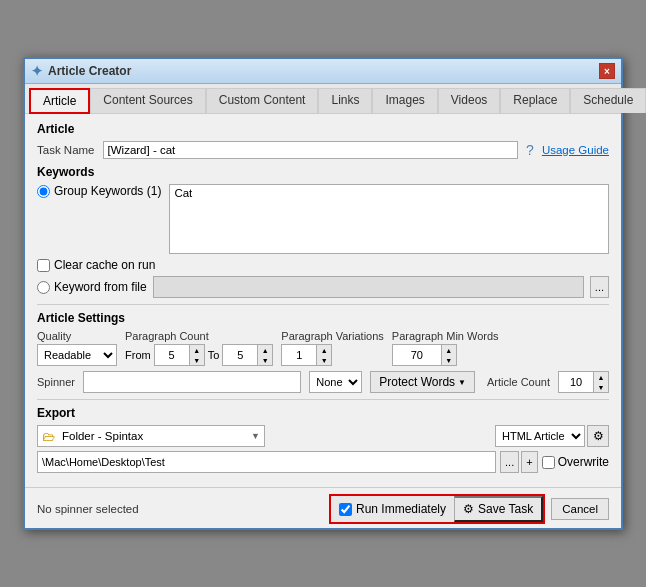  What do you see at coordinates (584, 382) in the screenshot?
I see `article-count-spinbox: ▲ ▼` at bounding box center [584, 382].